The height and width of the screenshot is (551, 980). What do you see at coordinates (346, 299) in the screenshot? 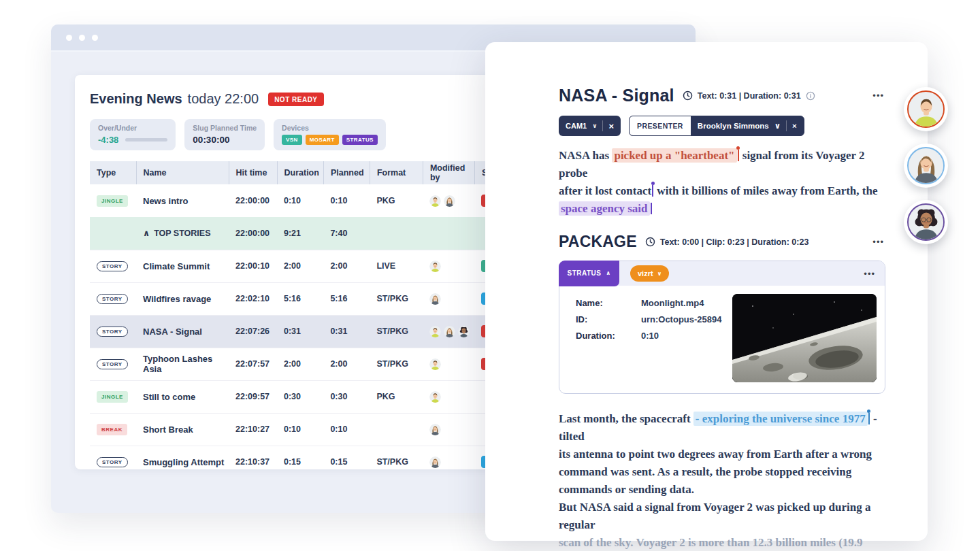
I see `cell-planned: 5:16` at bounding box center [346, 299].